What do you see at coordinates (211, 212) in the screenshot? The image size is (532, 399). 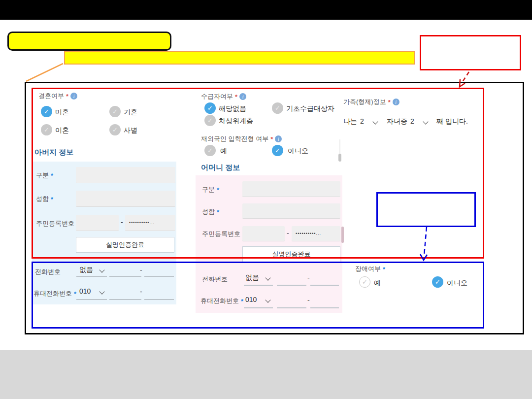 I see `mother-name-label: 성함 *` at bounding box center [211, 212].